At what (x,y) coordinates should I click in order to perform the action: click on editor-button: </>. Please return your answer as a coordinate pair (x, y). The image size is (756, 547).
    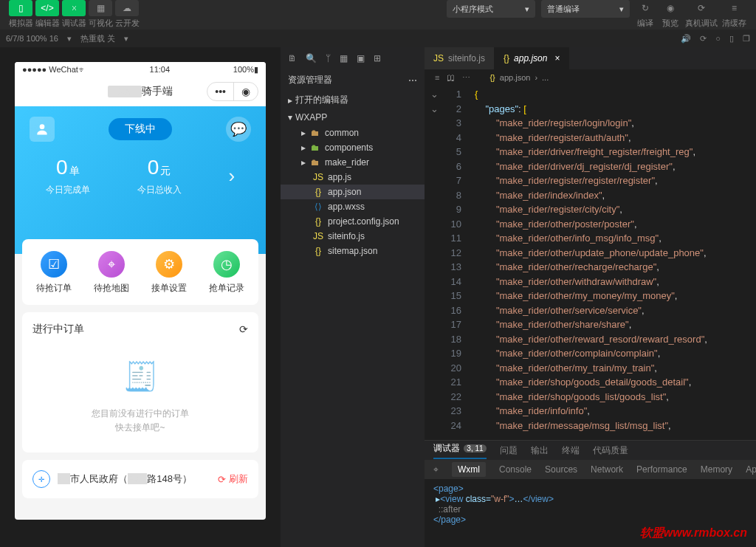
    Looking at the image, I should click on (47, 8).